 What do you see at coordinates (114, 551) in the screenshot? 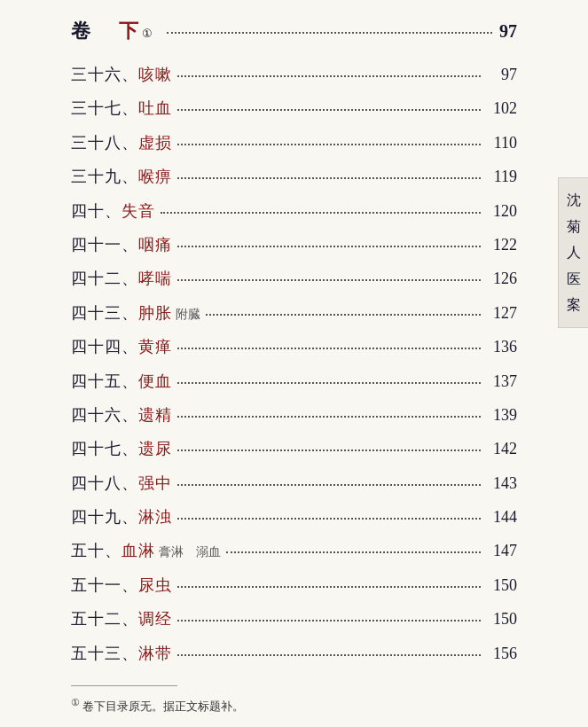
I see `toc-title: 五十、血淋` at bounding box center [114, 551].